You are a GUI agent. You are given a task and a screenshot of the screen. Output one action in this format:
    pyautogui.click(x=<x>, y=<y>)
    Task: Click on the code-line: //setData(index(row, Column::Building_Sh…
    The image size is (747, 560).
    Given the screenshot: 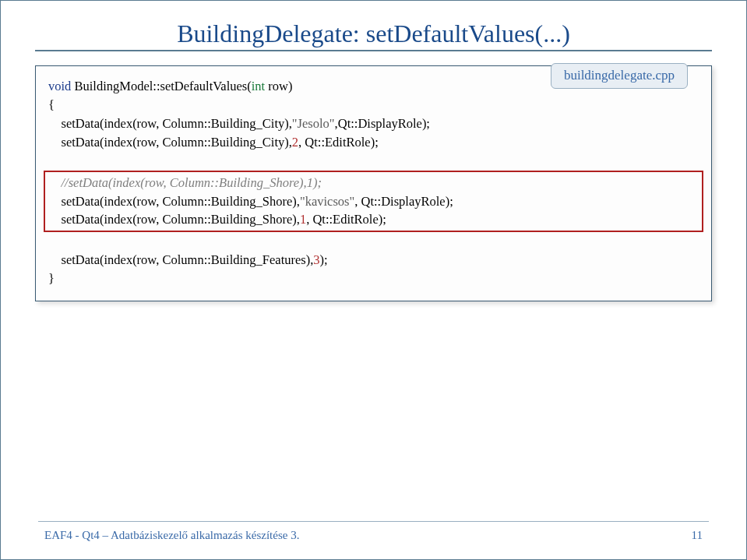 What is the action you would take?
    pyautogui.click(x=374, y=183)
    